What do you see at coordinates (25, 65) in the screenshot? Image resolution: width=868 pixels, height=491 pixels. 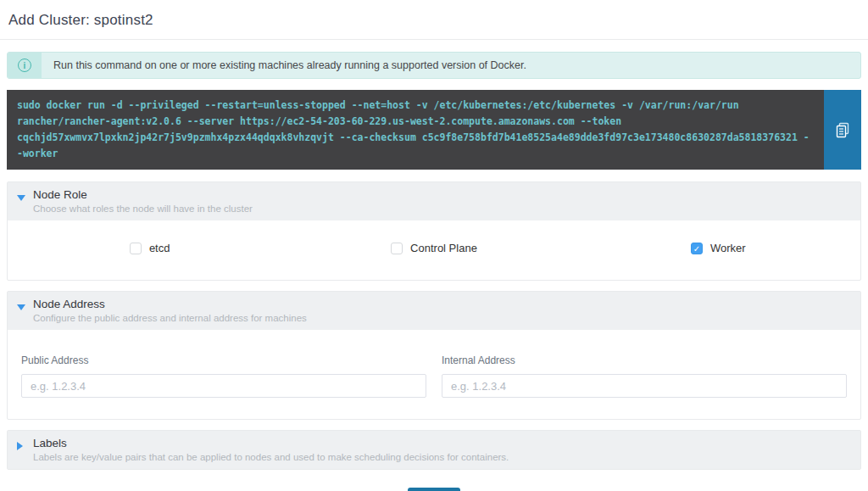 I see `info-icon-box: i` at bounding box center [25, 65].